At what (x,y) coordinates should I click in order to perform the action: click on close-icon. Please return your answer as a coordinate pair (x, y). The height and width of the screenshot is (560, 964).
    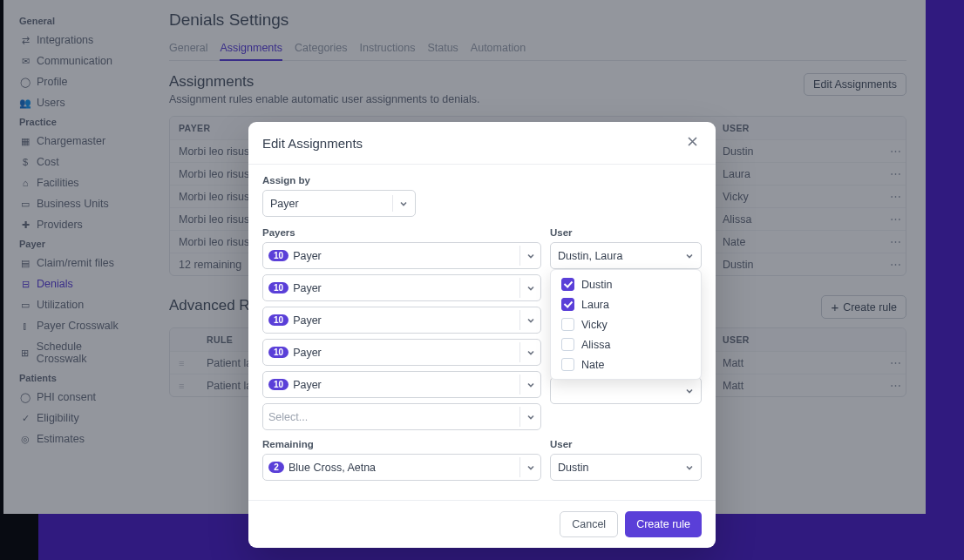
    Looking at the image, I should click on (692, 141).